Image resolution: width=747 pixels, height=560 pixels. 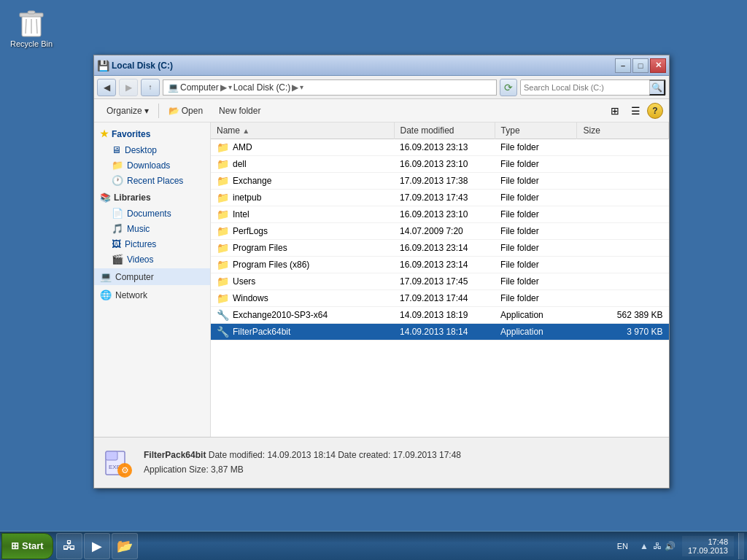 What do you see at coordinates (152, 260) in the screenshot?
I see `sidebar-item-videos: 🎬 Videos` at bounding box center [152, 260].